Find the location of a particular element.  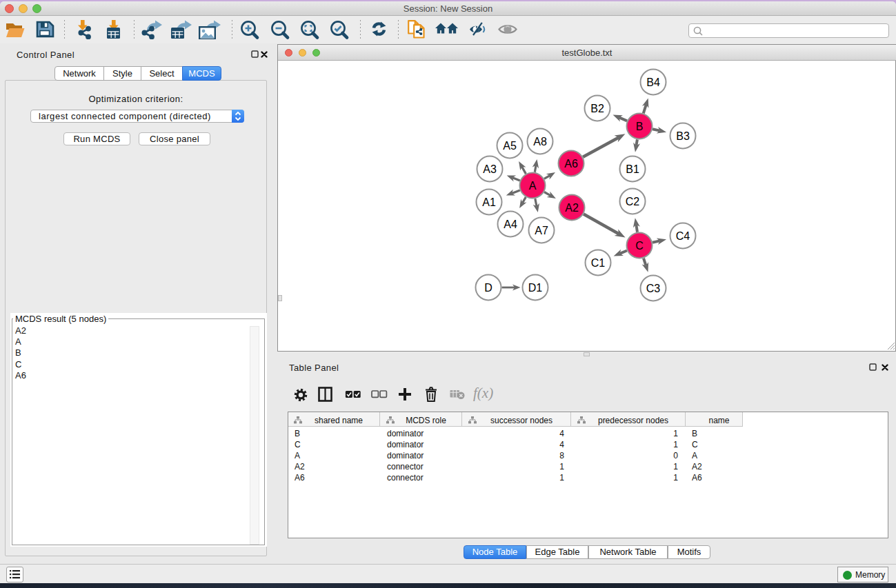

svg-text: D1 is located at coordinates (535, 288).